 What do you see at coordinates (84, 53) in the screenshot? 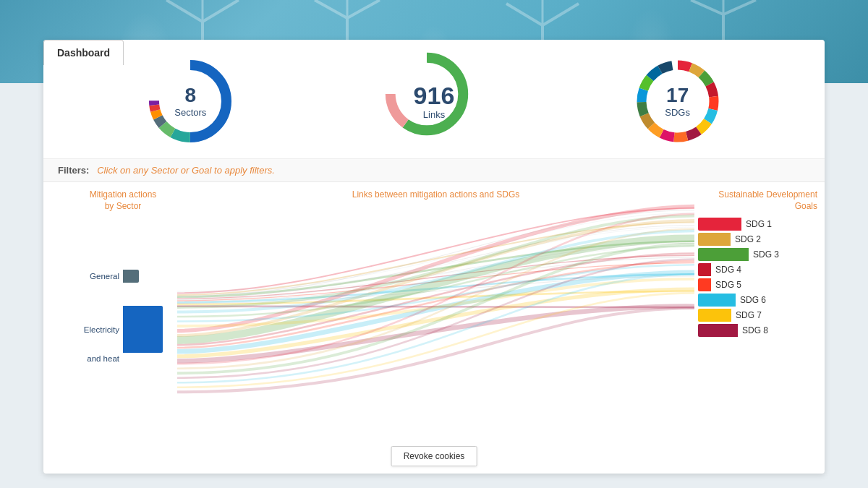
I see `dashboard-tab-label: Dashboard` at bounding box center [84, 53].